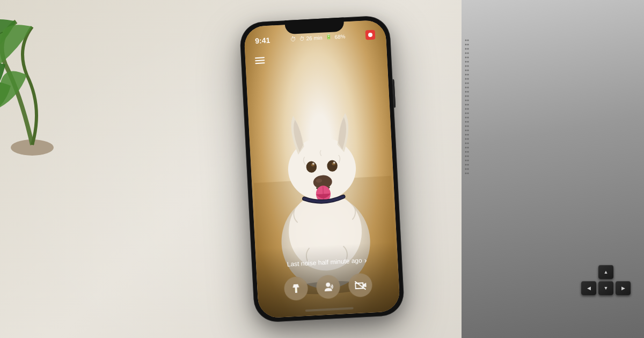 The height and width of the screenshot is (338, 644). Describe the element at coordinates (51, 80) in the screenshot. I see `plant-decoration` at that location.